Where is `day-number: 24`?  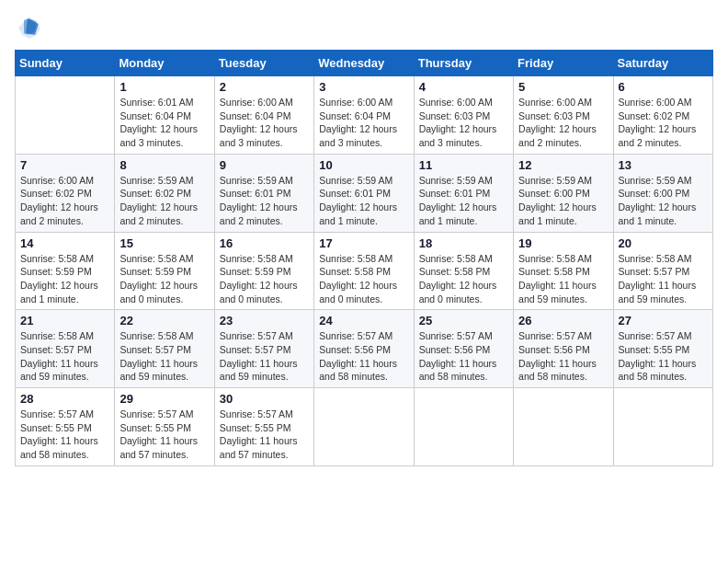 day-number: 24 is located at coordinates (364, 320).